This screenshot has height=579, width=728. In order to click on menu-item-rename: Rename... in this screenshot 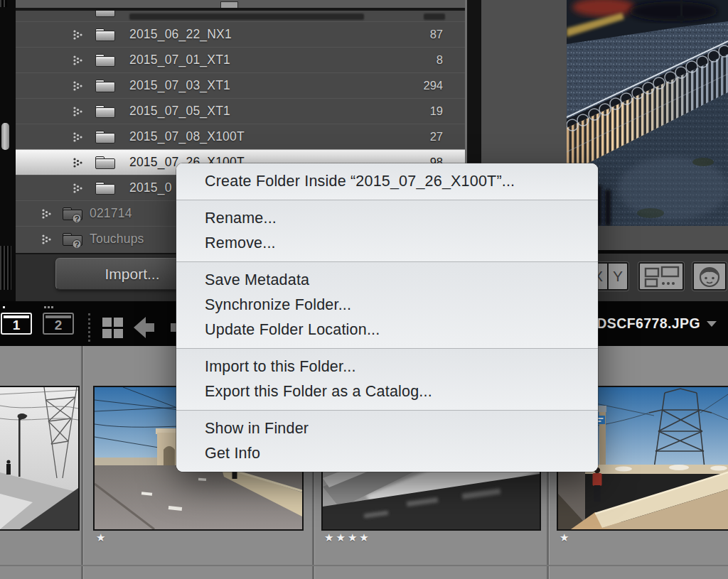, I will do `click(387, 219)`.